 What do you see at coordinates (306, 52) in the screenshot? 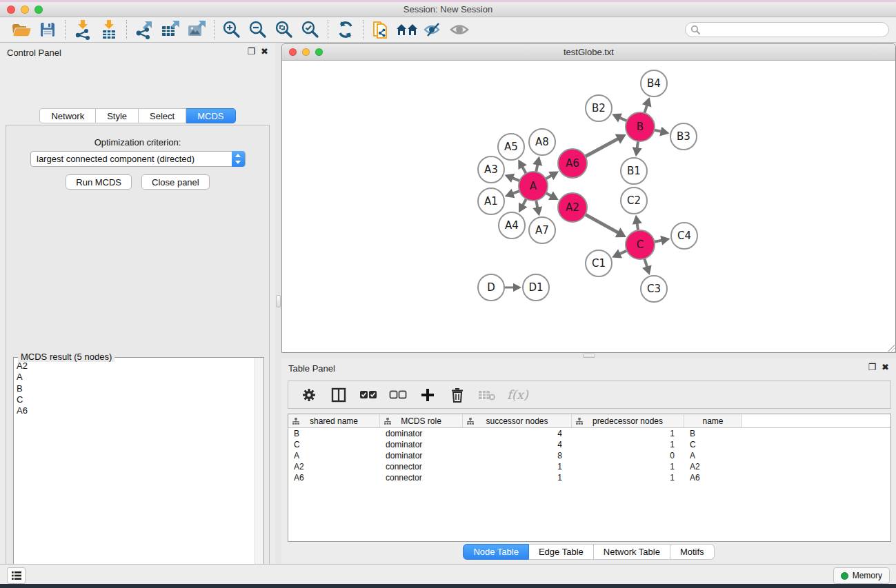
I see `minimize-network-button` at bounding box center [306, 52].